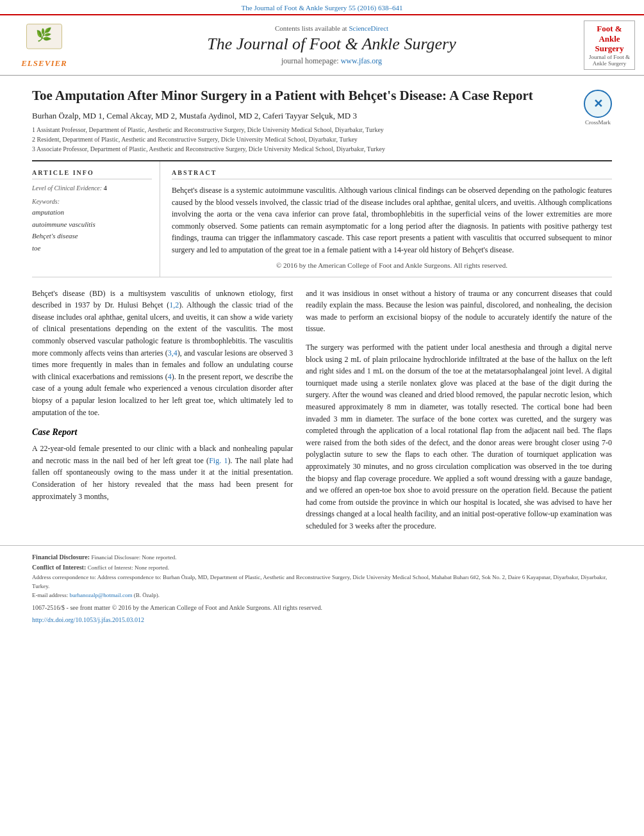 This screenshot has width=644, height=836. I want to click on email-suffix: (B. Özalp)., so click(147, 595).